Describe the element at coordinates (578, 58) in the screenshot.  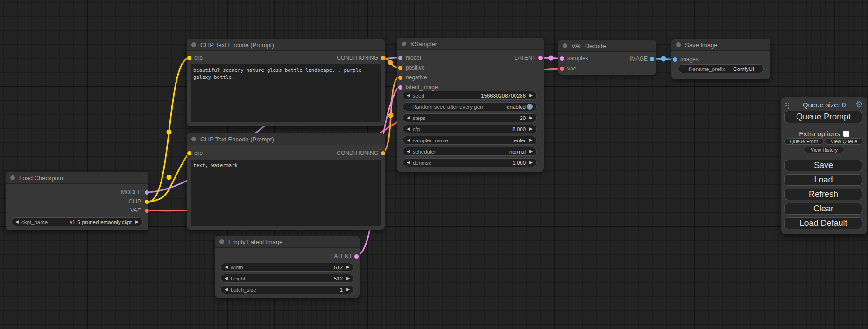
I see `input-label-samples: samples` at that location.